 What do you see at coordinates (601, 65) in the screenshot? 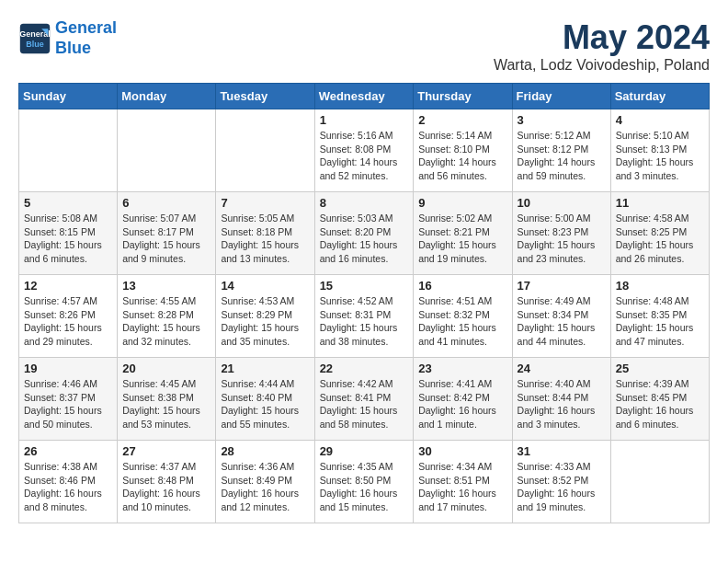
I see `calendar-subtitle: Warta, Lodz Voivodeship, Poland` at bounding box center [601, 65].